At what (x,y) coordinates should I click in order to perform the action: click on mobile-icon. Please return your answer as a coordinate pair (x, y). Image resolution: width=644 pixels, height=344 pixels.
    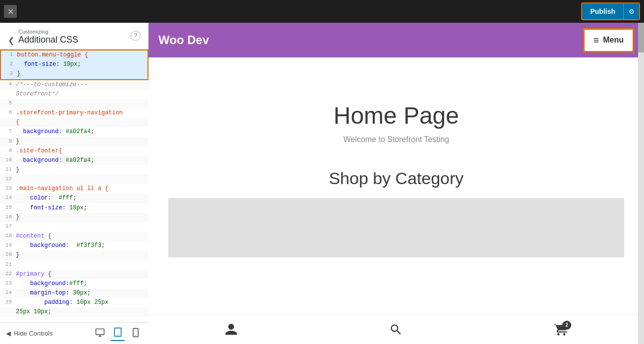
    Looking at the image, I should click on (136, 333).